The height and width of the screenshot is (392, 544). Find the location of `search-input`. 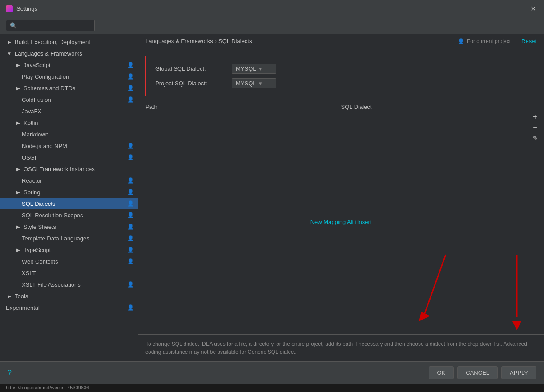

search-input is located at coordinates (50, 26).